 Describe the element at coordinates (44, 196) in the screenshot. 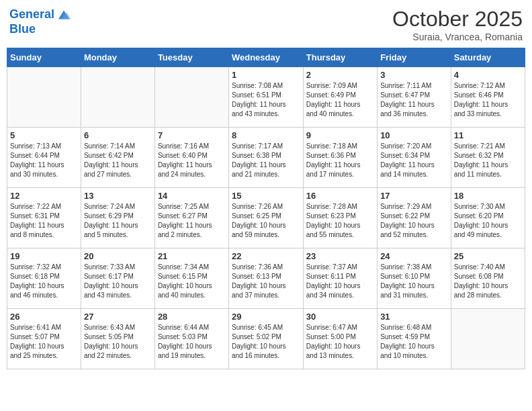

I see `day-number: 12` at that location.